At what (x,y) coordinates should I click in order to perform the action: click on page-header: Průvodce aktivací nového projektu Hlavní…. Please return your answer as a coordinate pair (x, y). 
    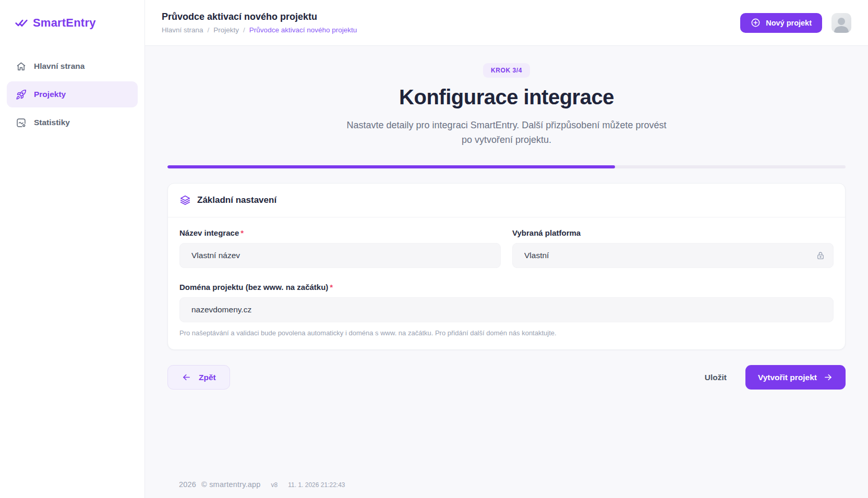
    Looking at the image, I should click on (507, 23).